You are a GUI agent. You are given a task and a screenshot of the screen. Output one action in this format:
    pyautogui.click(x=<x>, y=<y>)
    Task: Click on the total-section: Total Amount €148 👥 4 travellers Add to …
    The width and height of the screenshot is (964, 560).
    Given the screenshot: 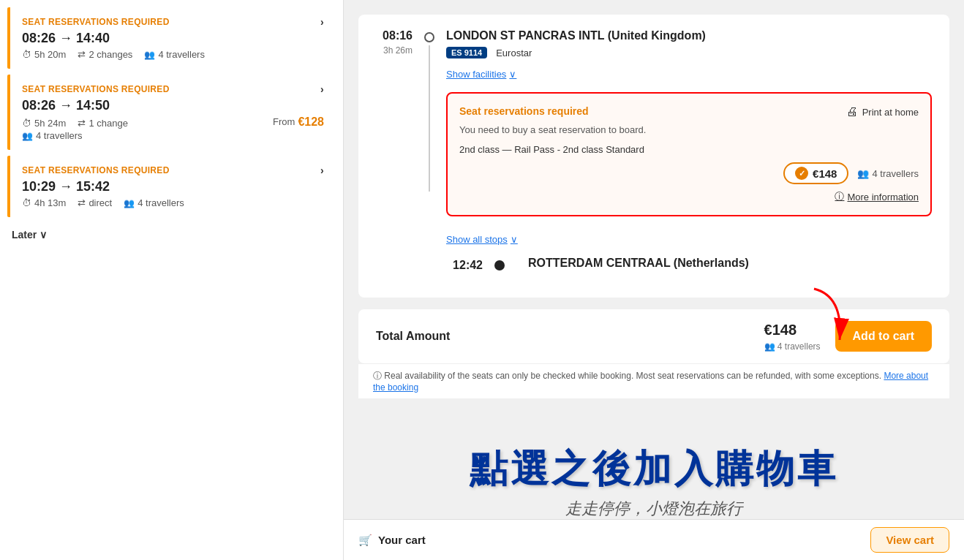 What is the action you would take?
    pyautogui.click(x=654, y=336)
    